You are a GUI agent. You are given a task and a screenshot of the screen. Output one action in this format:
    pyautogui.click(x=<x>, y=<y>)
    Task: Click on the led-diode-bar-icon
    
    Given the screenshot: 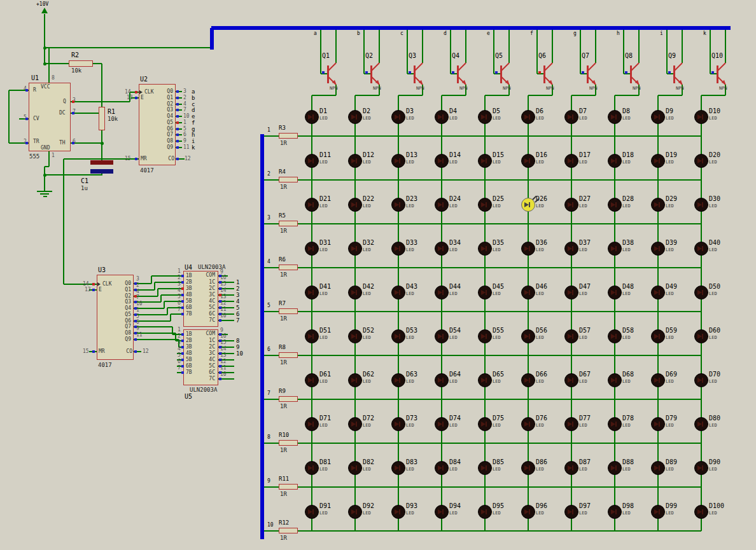 What is the action you would take?
    pyautogui.click(x=529, y=161)
    